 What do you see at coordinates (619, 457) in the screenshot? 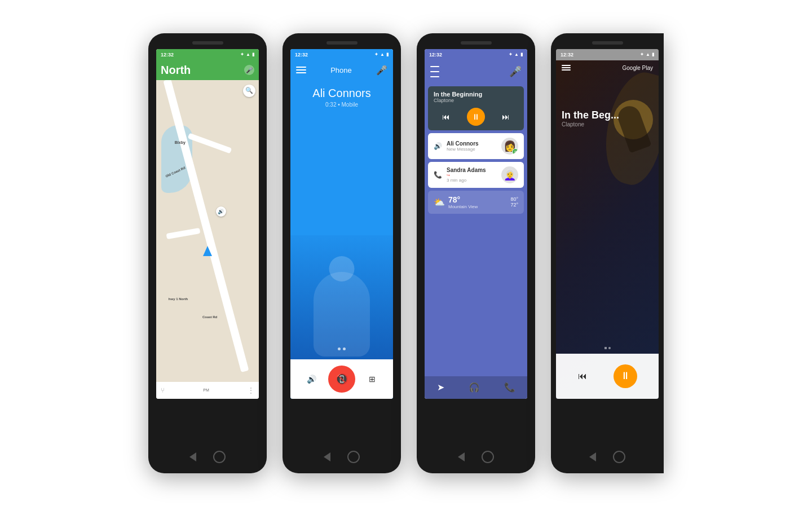
I see `music-home-button` at bounding box center [619, 457].